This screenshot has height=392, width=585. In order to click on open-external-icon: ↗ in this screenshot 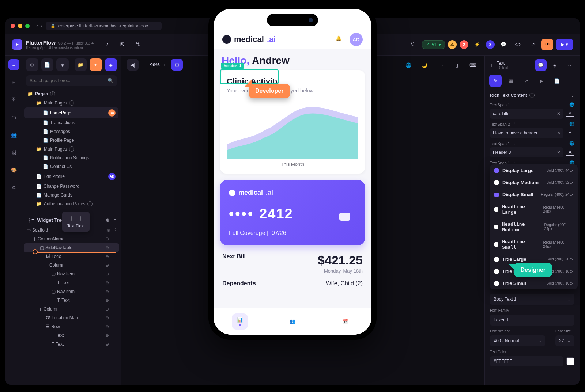, I will do `click(533, 45)`.